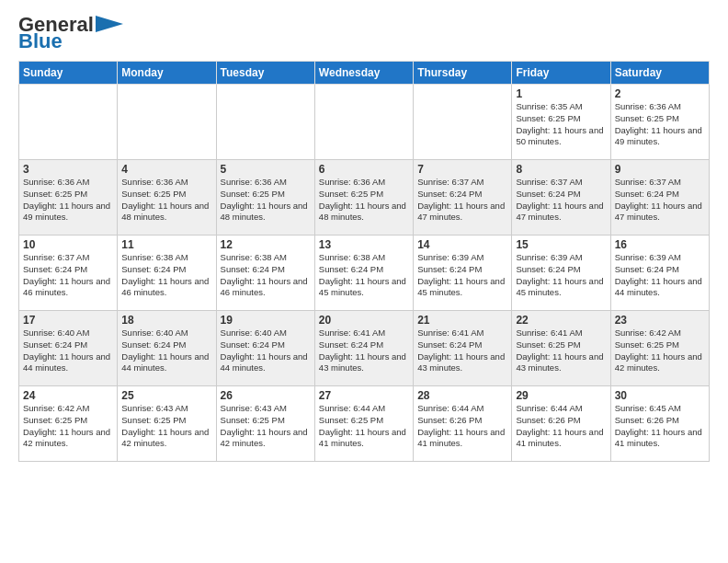 The height and width of the screenshot is (563, 728). What do you see at coordinates (561, 74) in the screenshot?
I see `weekday-header-friday: Friday` at bounding box center [561, 74].